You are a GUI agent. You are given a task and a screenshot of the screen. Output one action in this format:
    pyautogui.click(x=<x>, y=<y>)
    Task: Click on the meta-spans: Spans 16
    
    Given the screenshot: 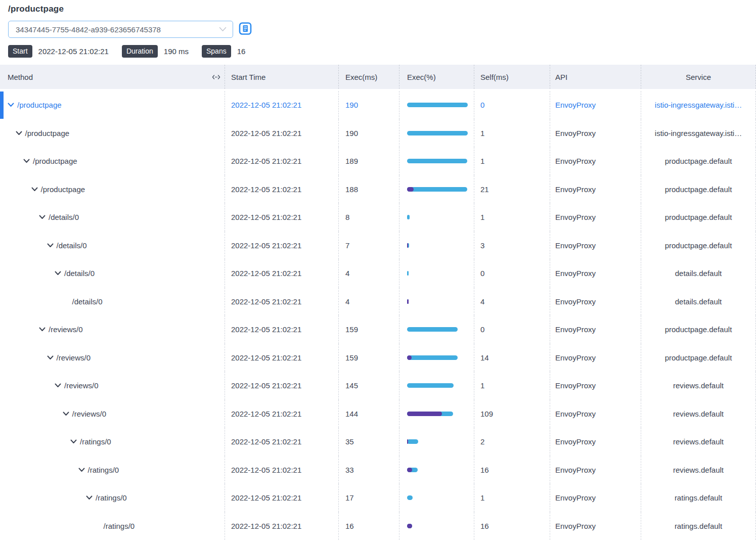 What is the action you would take?
    pyautogui.click(x=224, y=52)
    